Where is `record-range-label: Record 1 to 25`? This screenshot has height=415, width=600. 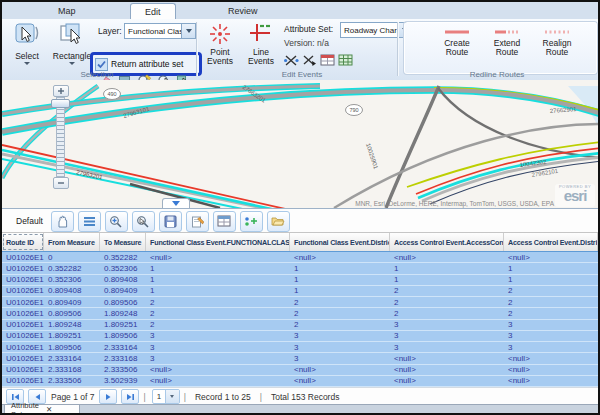
record-range-label: Record 1 to 25 is located at coordinates (223, 397).